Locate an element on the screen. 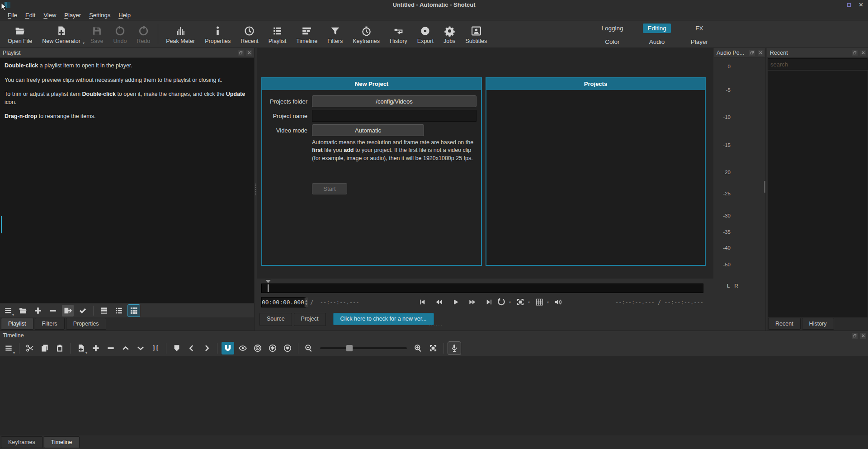 This screenshot has width=868, height=449. toolbar-jobs: Jobs is located at coordinates (449, 34).